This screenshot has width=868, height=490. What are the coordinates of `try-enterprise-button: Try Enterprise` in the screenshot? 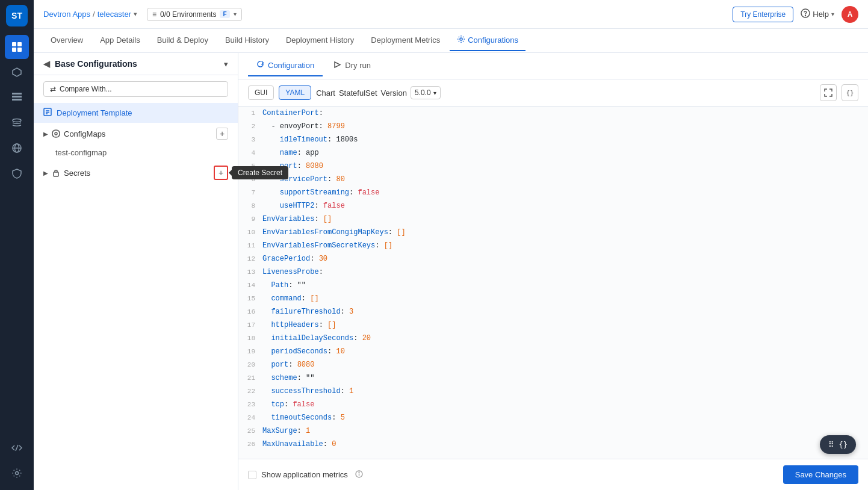 It's located at (763, 14).